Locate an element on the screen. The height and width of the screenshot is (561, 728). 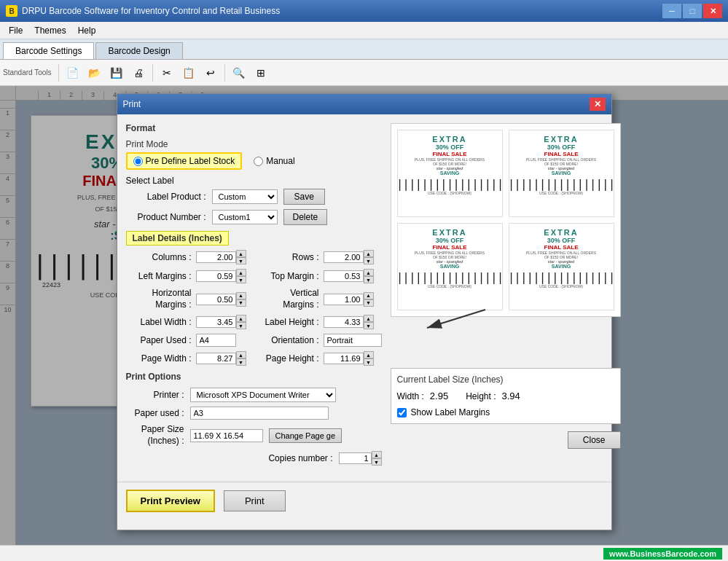
manual-radio-option: Manual is located at coordinates (274, 161).